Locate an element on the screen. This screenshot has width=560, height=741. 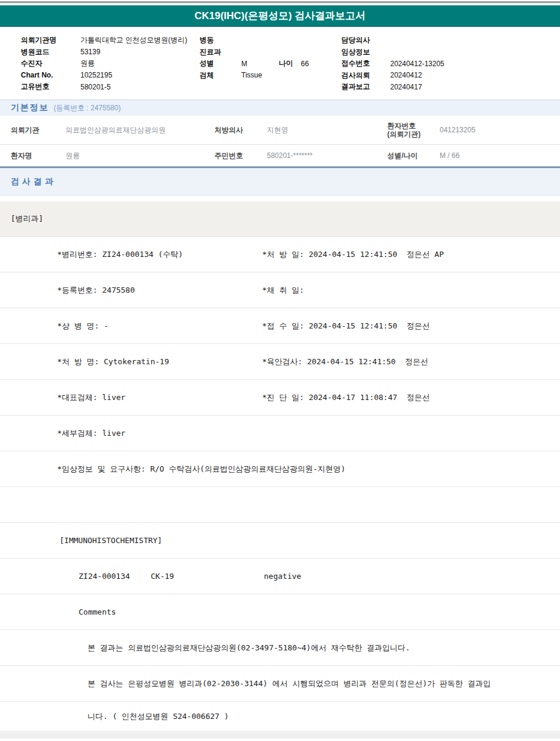
basic-info-registration-note: (등록번호 : 2475580) is located at coordinates (87, 108).